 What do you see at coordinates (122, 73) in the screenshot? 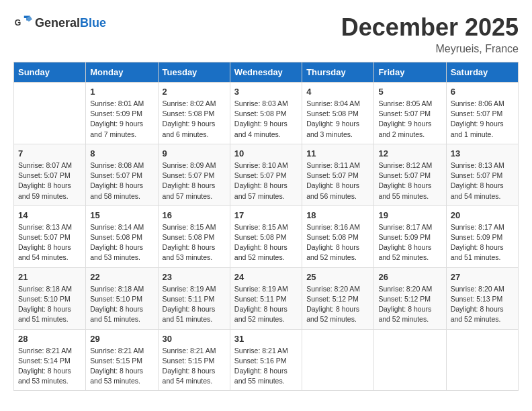
I see `header-day-monday: Monday` at bounding box center [122, 73].